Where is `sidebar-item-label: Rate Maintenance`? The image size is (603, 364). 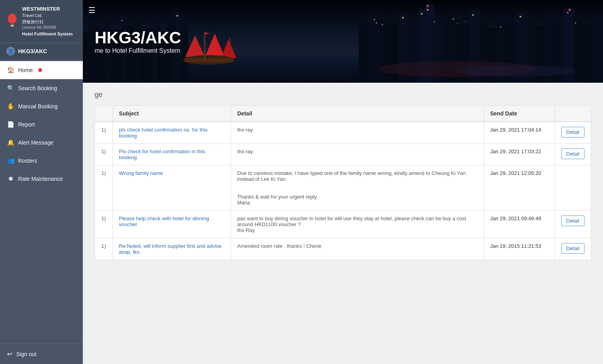
sidebar-item-label: Rate Maintenance is located at coordinates (41, 179).